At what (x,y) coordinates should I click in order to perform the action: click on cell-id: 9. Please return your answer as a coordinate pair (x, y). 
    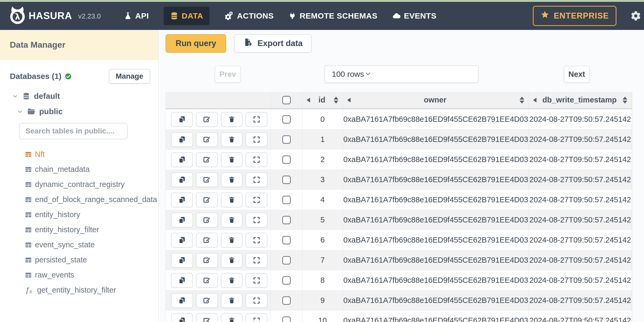
    Looking at the image, I should click on (323, 300).